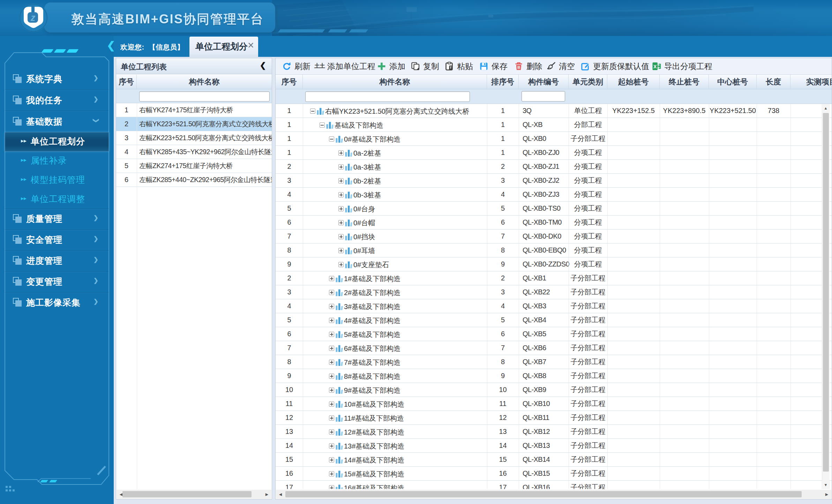 The image size is (832, 504). What do you see at coordinates (655, 67) in the screenshot?
I see `svg-text: X` at bounding box center [655, 67].